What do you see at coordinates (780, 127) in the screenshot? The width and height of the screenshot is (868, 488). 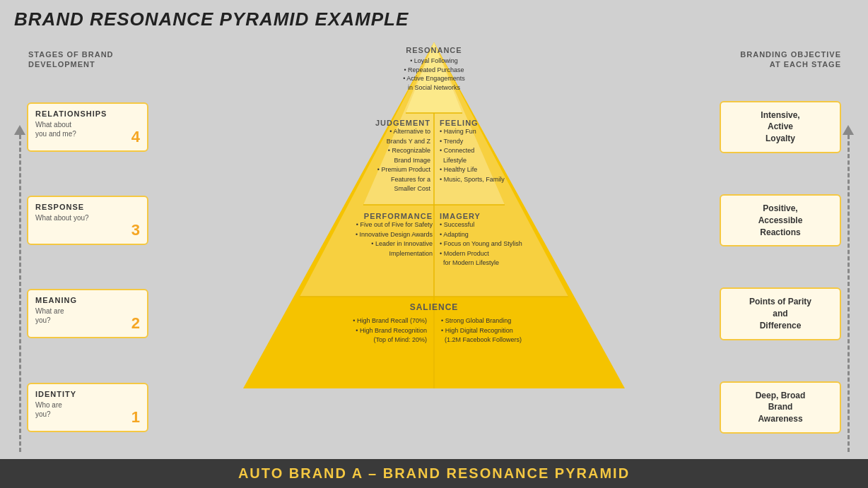 I see `objective-card-intensive: Intensive,ActiveLoyalty` at bounding box center [780, 127].